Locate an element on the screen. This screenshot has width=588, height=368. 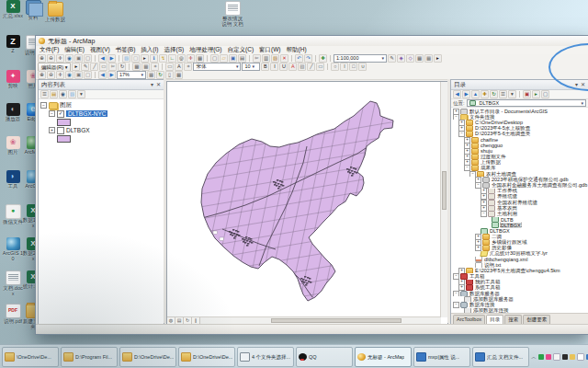
undo-icon: ↶ is located at coordinates (300, 59).